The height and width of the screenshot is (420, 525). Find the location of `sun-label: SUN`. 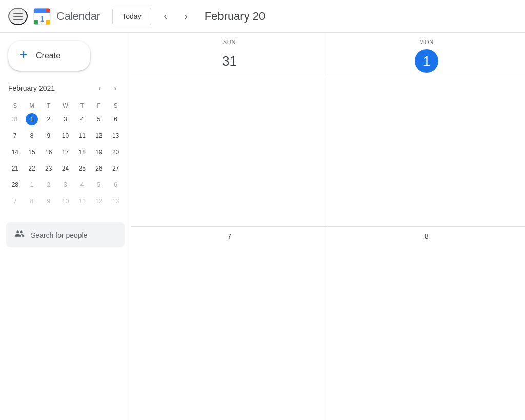

sun-label: SUN is located at coordinates (230, 42).